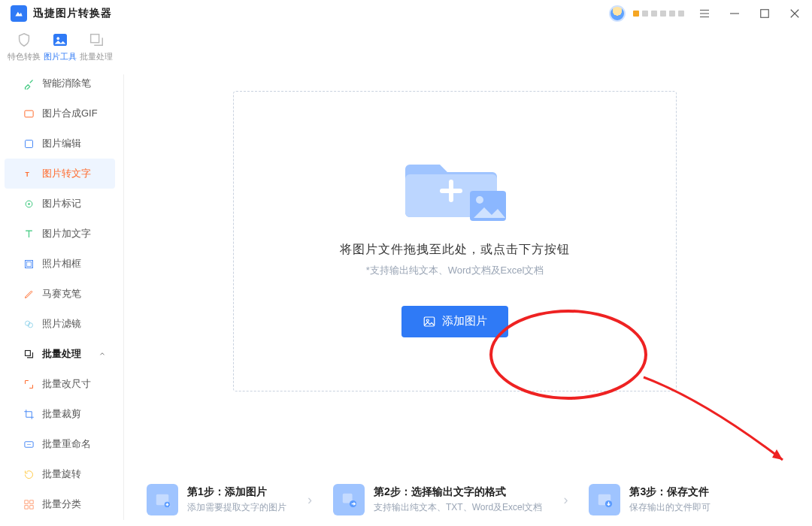  I want to click on step-3: 第3步：保存文件 保存输出的文件即可, so click(650, 500).